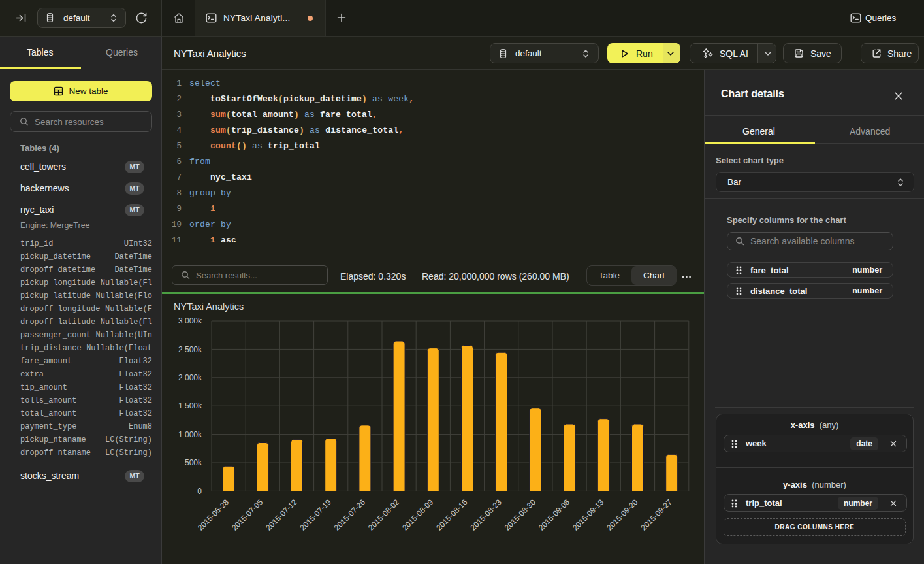 This screenshot has width=924, height=564. What do you see at coordinates (384, 515) in the screenshot?
I see `svg-text: 2015-08-02` at bounding box center [384, 515].